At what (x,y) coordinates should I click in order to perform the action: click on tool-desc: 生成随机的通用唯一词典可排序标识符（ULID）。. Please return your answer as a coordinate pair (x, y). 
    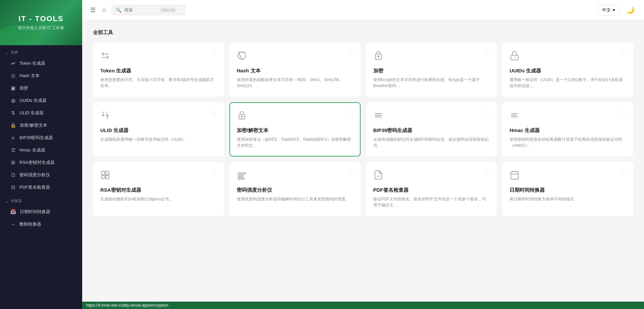
    Looking at the image, I should click on (158, 139).